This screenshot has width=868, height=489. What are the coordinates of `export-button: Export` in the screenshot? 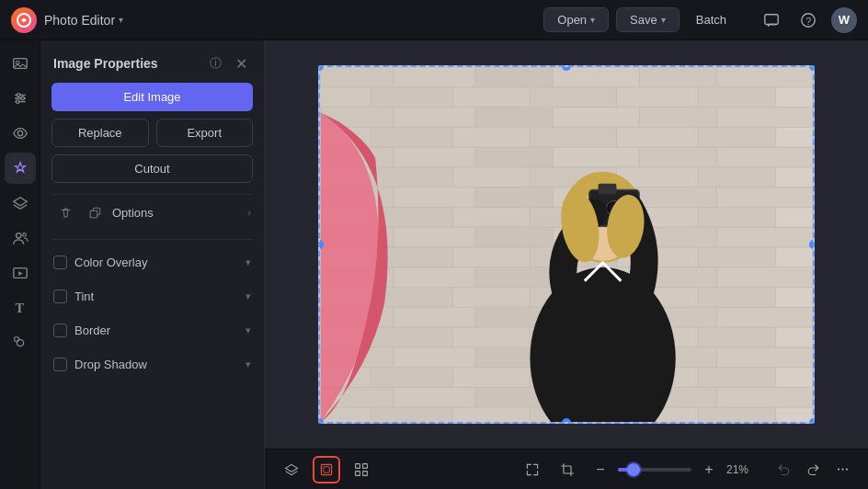 It's located at (205, 132).